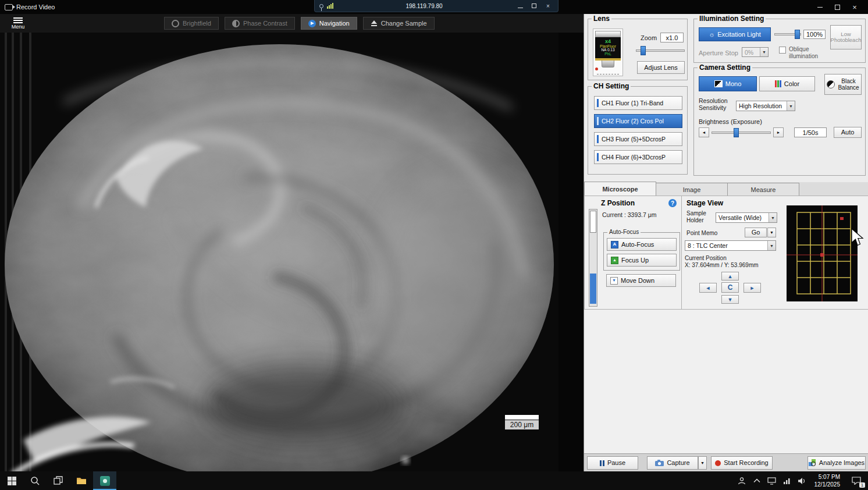 Image resolution: width=868 pixels, height=490 pixels. Describe the element at coordinates (822, 254) in the screenshot. I see `stage-map-drawing` at that location.